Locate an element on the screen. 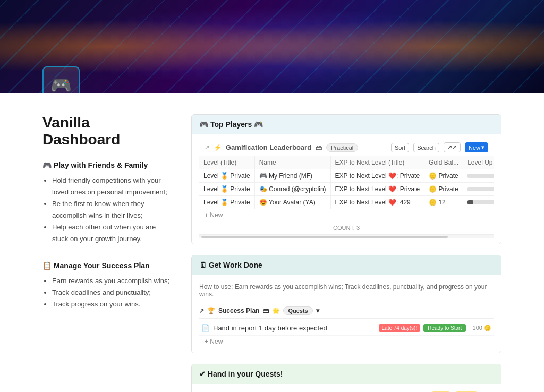  table-row: Level 🏅 Private 🎮 My Friend (MF) EXP to … is located at coordinates (346, 176).